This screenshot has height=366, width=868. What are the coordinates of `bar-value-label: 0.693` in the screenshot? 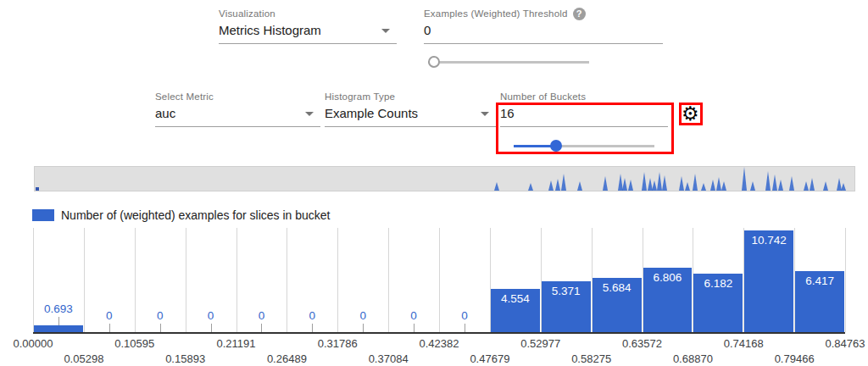 It's located at (58, 308).